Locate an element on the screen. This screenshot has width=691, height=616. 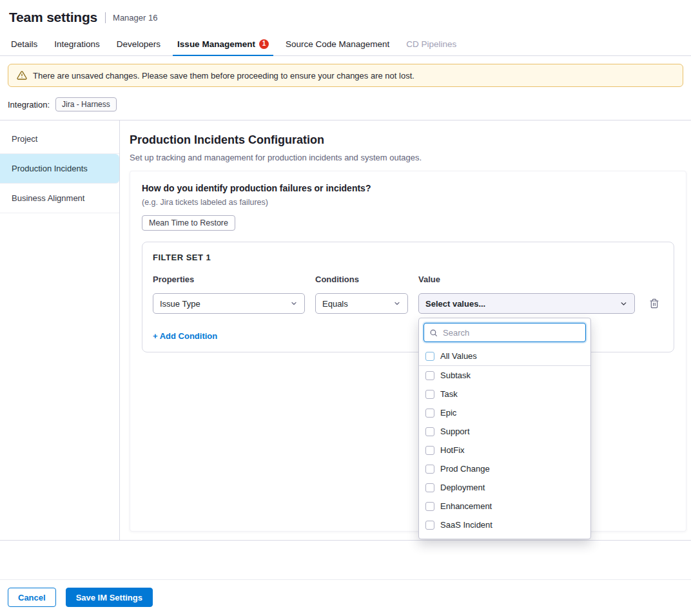
page-footer: Cancel Save IM Settings is located at coordinates (346, 598).